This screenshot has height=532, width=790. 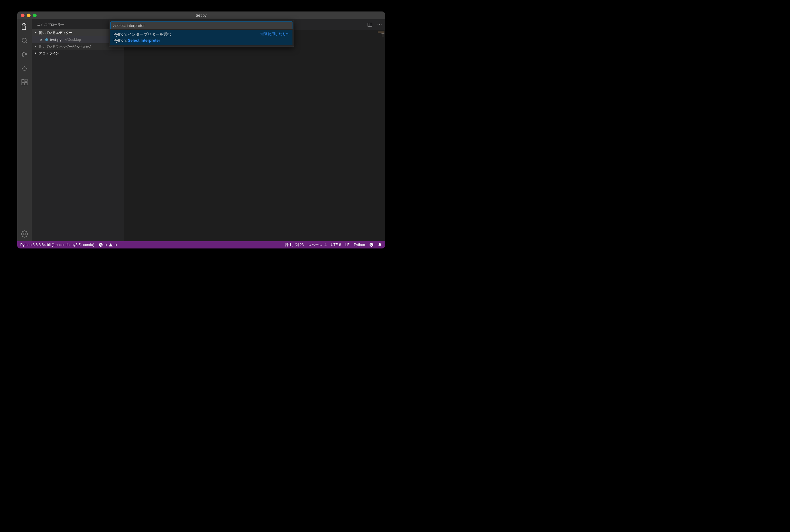 I want to click on result-line-en: Python: Select Interpreter, so click(x=202, y=40).